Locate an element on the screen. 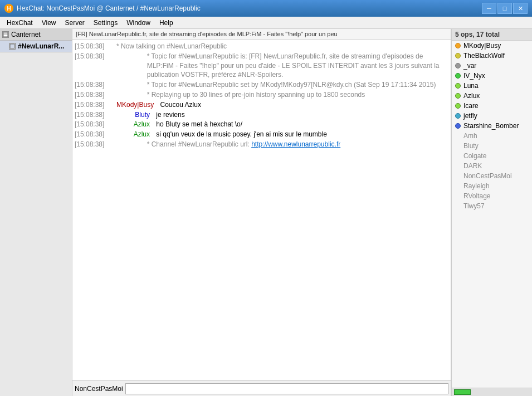 The width and height of the screenshot is (532, 396). user-name-label: Colgate is located at coordinates (475, 156).